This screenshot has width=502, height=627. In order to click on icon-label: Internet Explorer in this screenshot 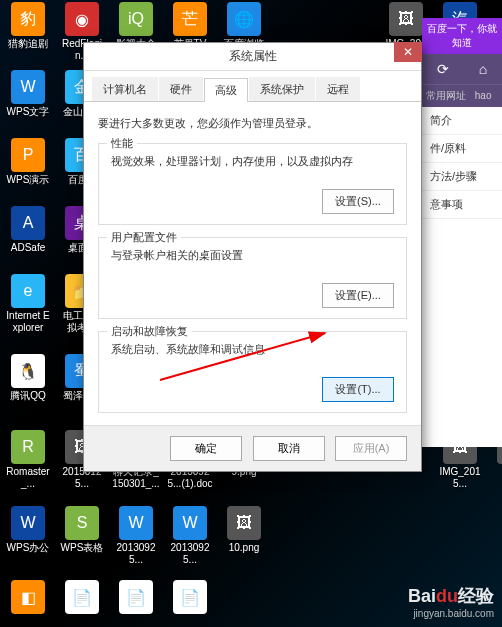, I will do `click(28, 322)`.